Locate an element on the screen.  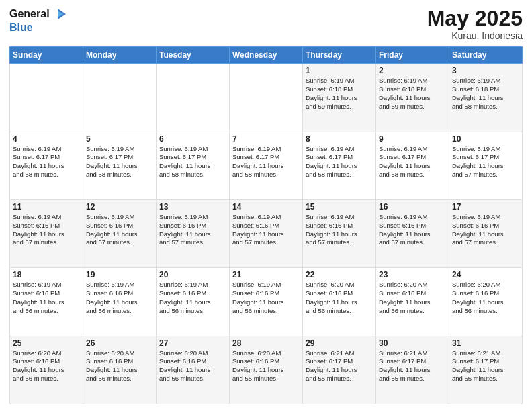
header-friday: Friday is located at coordinates (412, 55).